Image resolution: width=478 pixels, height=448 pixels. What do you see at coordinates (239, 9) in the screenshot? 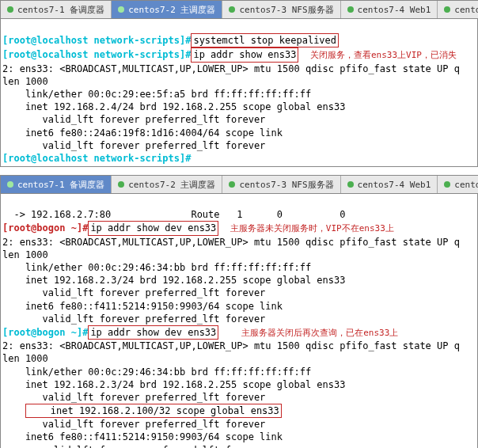
I see `tab-bar-top: centos7-1 备调度器 centos7-2 主调度器 centos7-3 …` at bounding box center [239, 9].